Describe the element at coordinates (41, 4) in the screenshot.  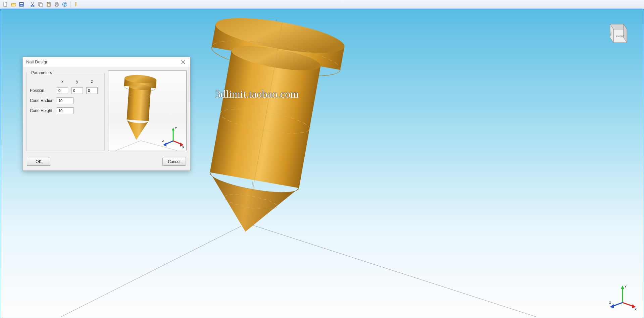
I see `copy-button` at that location.